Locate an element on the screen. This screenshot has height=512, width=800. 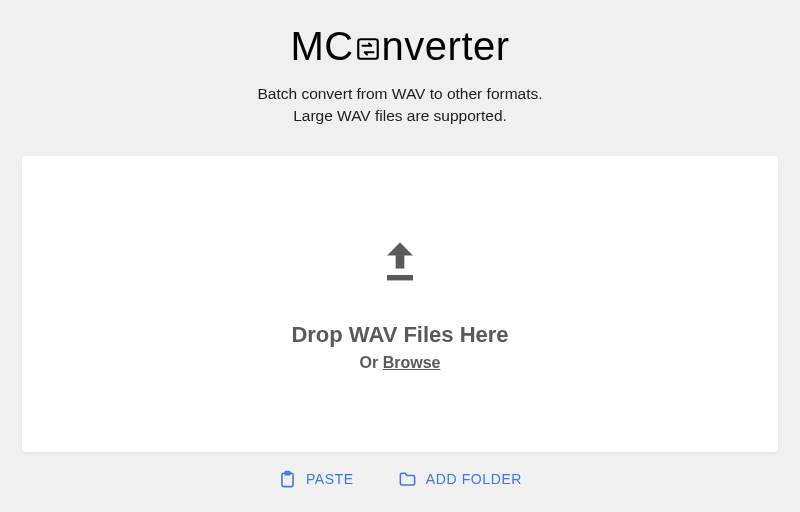
paste-button: PASTE is located at coordinates (316, 480).